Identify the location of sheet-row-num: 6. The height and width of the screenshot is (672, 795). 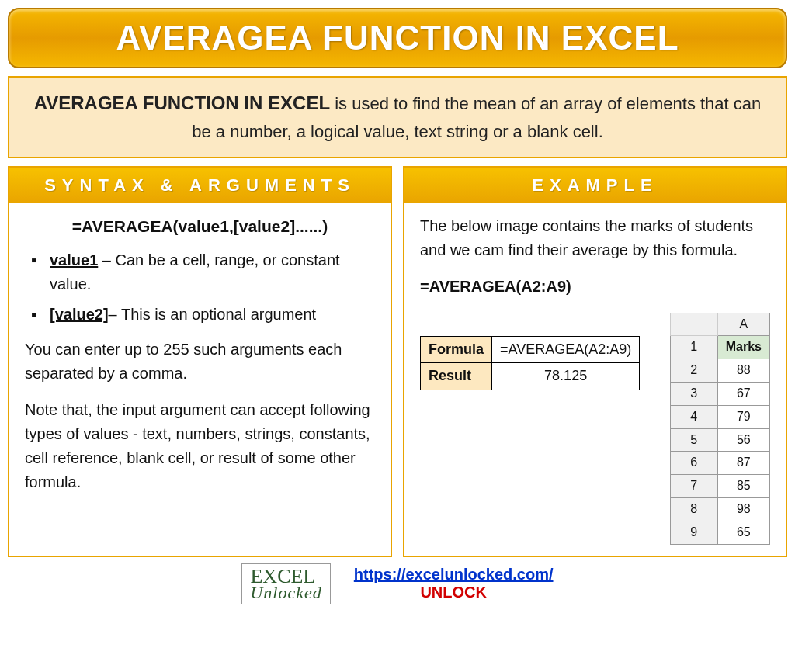
(694, 463).